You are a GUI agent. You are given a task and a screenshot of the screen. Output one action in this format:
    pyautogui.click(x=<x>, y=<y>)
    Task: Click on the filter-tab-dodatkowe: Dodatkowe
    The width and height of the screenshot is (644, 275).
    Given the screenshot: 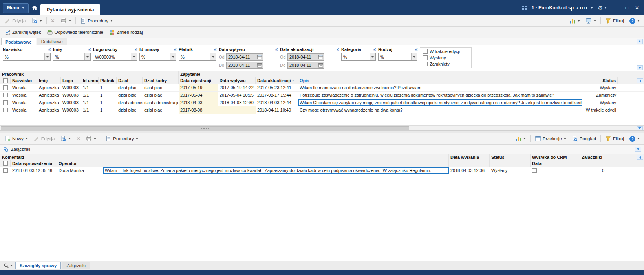 What is the action you would take?
    pyautogui.click(x=52, y=41)
    